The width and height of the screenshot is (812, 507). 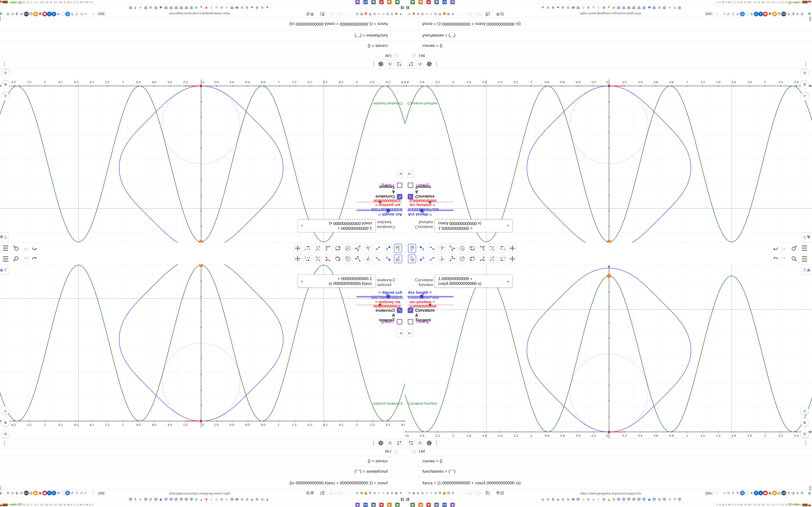 What do you see at coordinates (337, 281) in the screenshot?
I see `function-picker-dropdown: 1.000000000000 + cos(4.000000000000 x) ▼` at bounding box center [337, 281].